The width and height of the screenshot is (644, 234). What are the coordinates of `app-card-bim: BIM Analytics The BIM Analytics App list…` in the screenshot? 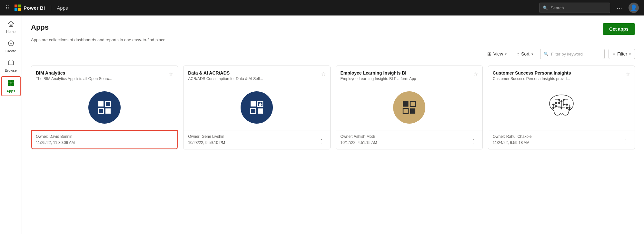 It's located at (104, 107).